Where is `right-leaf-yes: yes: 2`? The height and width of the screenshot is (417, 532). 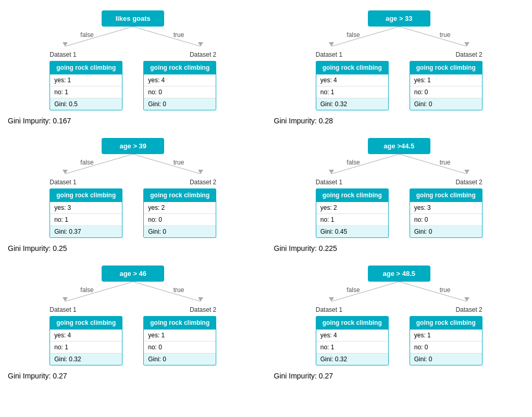
right-leaf-yes: yes: 2 is located at coordinates (180, 208).